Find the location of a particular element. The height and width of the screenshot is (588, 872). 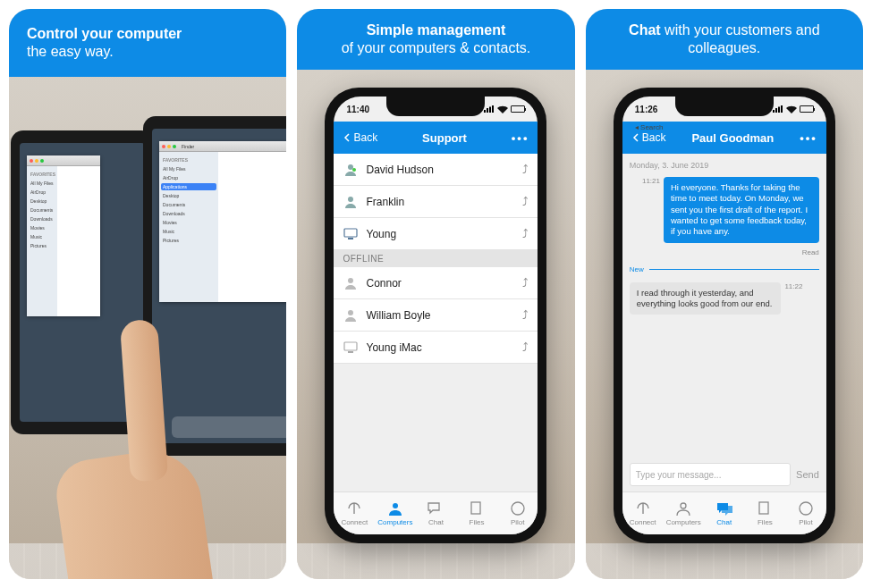

contact-name: David Hudson is located at coordinates (440, 170).